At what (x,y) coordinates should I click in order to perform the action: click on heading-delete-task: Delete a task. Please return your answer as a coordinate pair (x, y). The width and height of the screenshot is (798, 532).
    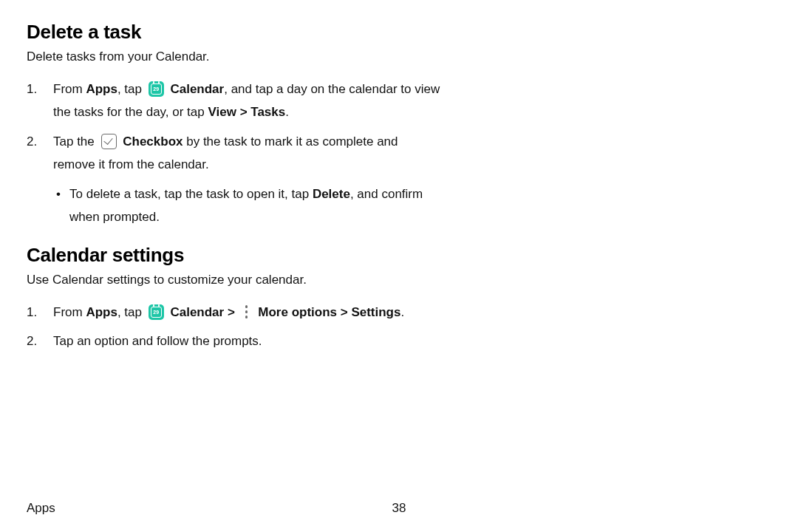
    Looking at the image, I should click on (399, 33).